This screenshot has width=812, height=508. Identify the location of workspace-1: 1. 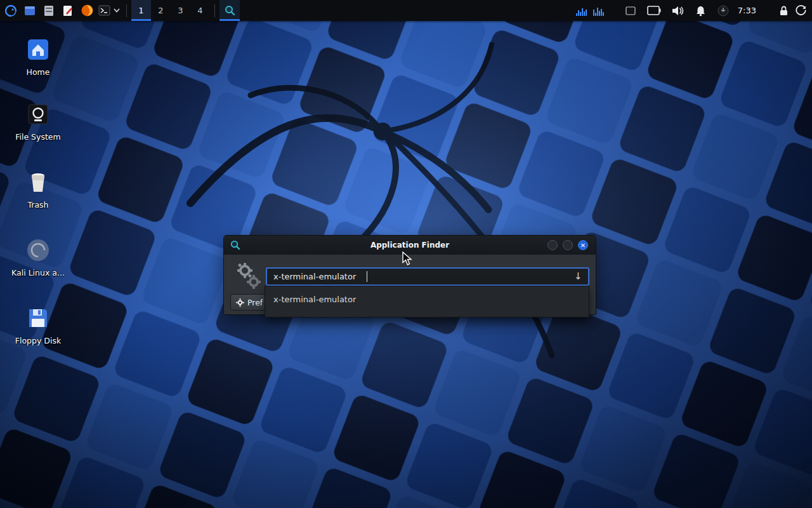
(141, 10).